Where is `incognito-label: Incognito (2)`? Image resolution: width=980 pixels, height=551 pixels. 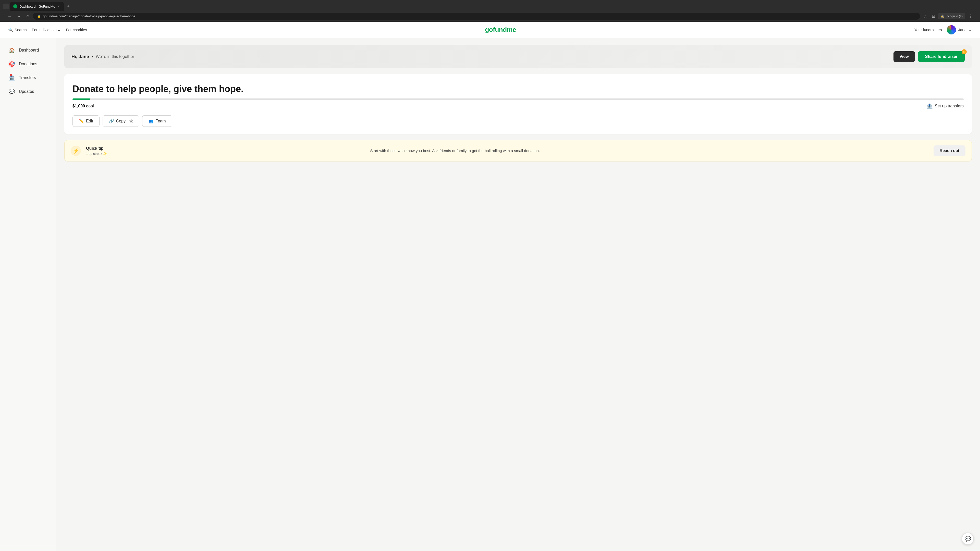 incognito-label: Incognito (2) is located at coordinates (954, 16).